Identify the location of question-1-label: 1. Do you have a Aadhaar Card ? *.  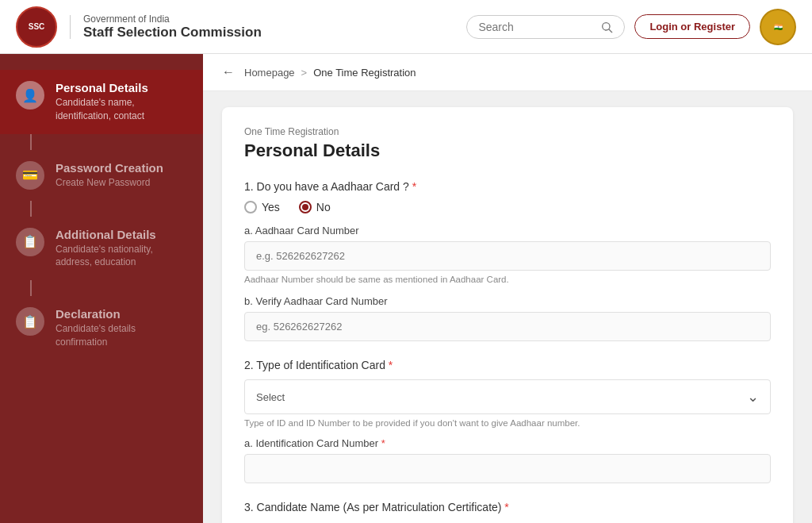
(508, 187).